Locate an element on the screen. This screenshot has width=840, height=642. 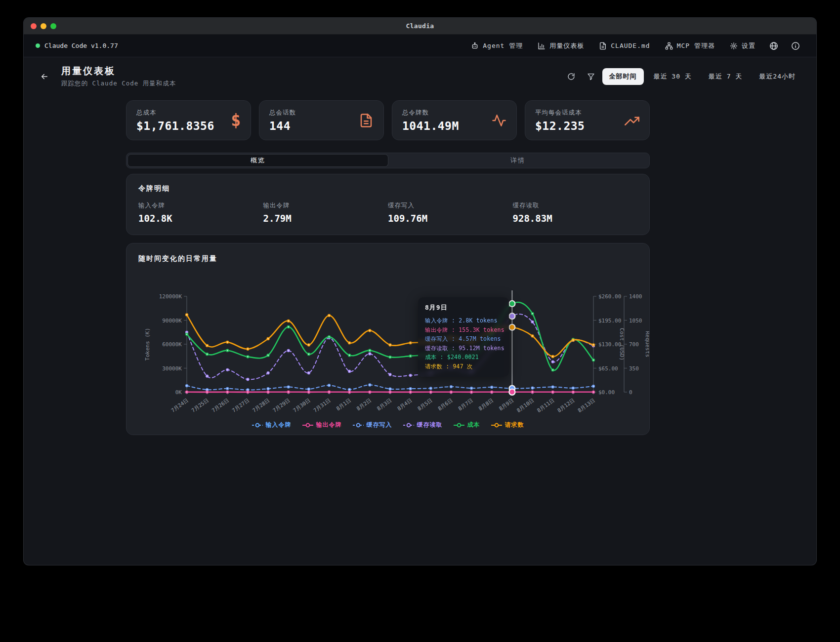
svg-text: 8月12日 is located at coordinates (566, 405).